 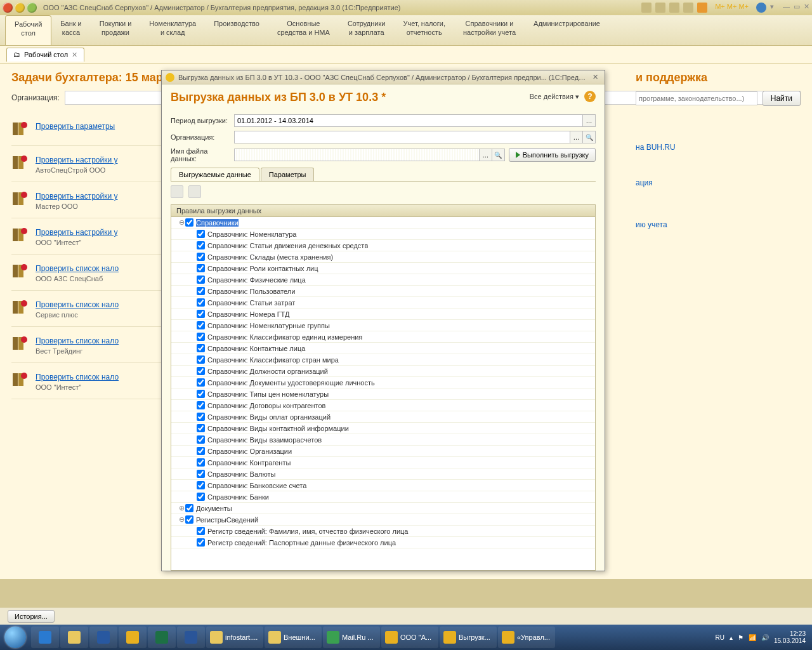 I want to click on search-input, so click(x=697, y=98).